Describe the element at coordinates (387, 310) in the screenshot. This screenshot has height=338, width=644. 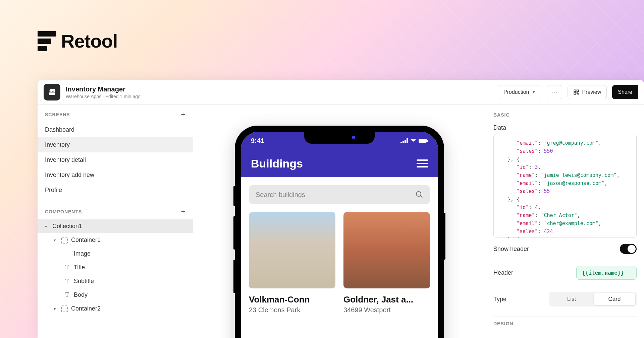
I see `card-subtitle: 34699 Westport` at that location.